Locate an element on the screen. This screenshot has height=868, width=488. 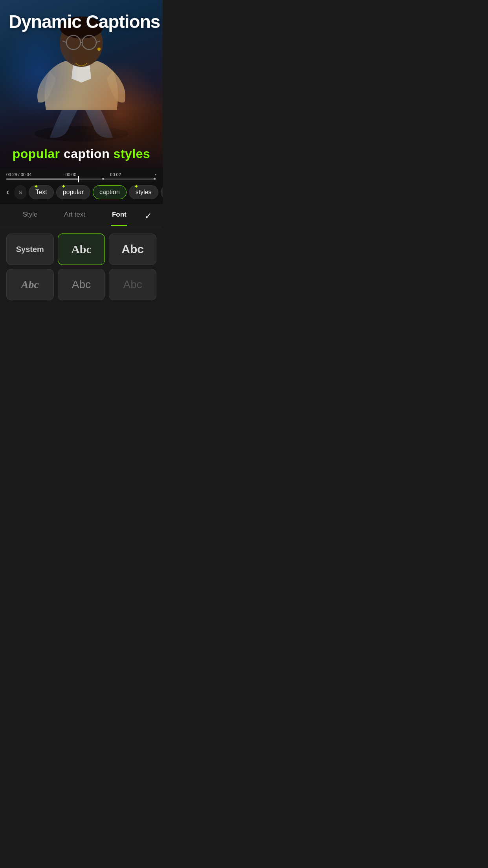
font-abc-mid-label: Abc is located at coordinates (81, 285).